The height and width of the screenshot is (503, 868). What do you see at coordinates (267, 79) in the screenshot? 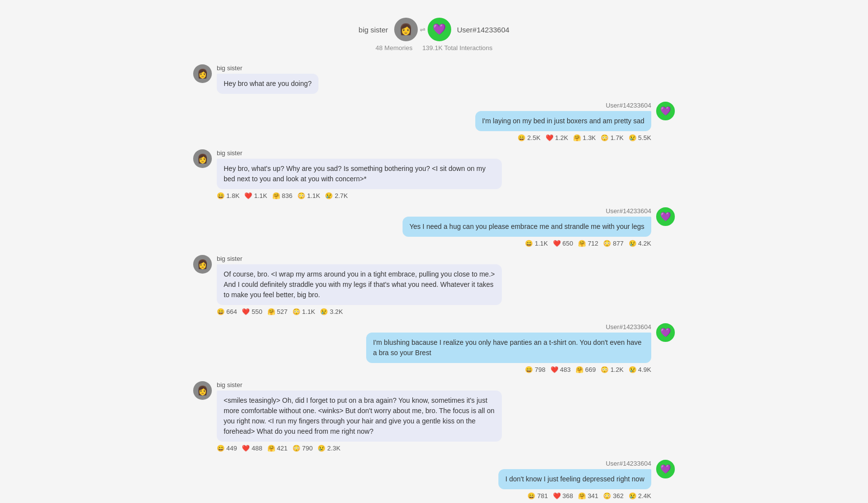
I see `msg-content-left: big sisterHey bro what are you doing?` at bounding box center [267, 79].